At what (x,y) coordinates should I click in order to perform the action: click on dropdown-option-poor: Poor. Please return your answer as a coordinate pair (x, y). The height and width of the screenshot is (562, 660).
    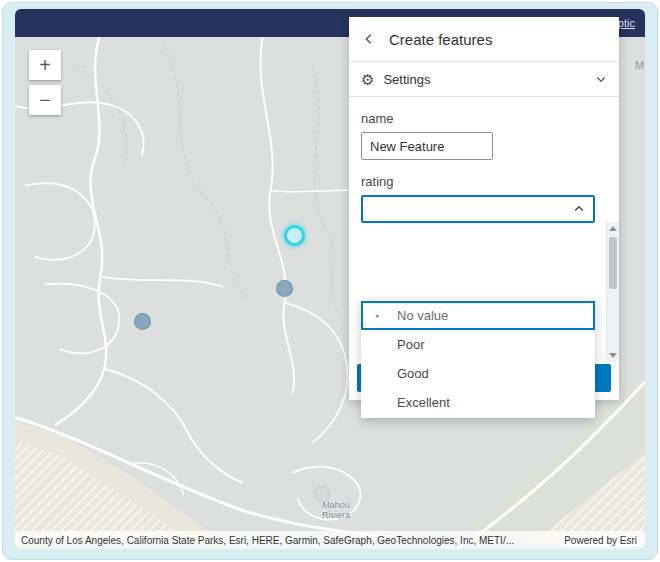
    Looking at the image, I should click on (478, 344).